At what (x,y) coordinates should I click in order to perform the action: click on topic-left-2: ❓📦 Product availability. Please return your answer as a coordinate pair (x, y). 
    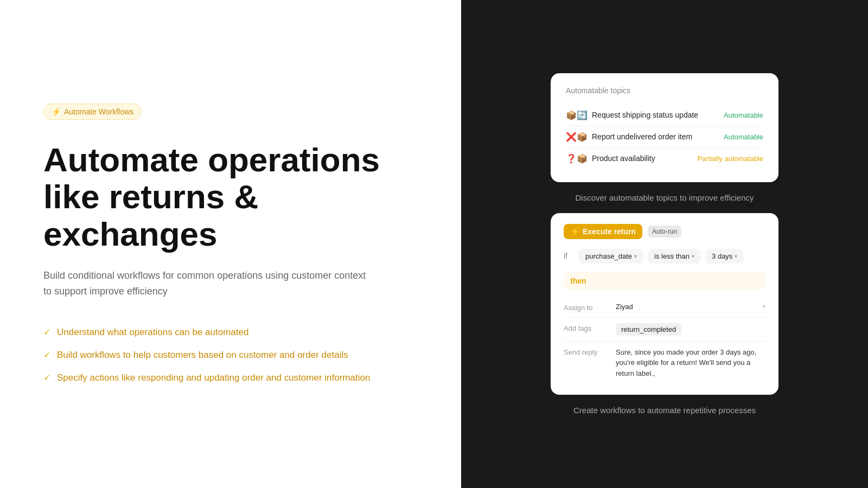
    Looking at the image, I should click on (611, 158).